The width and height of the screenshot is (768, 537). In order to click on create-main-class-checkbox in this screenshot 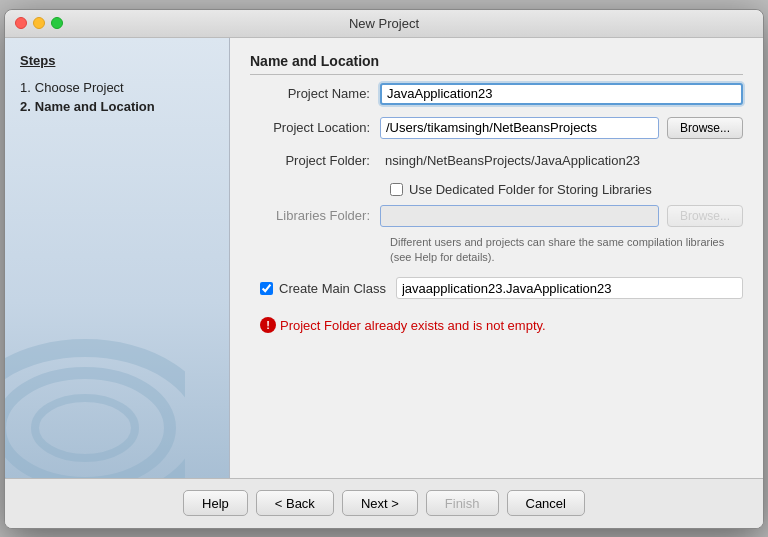, I will do `click(266, 288)`.